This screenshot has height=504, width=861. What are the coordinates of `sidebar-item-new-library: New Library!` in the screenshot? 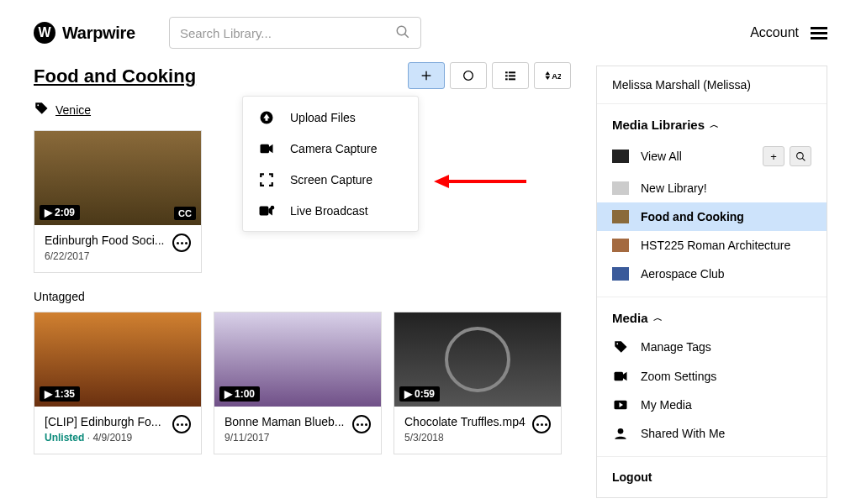 It's located at (711, 188).